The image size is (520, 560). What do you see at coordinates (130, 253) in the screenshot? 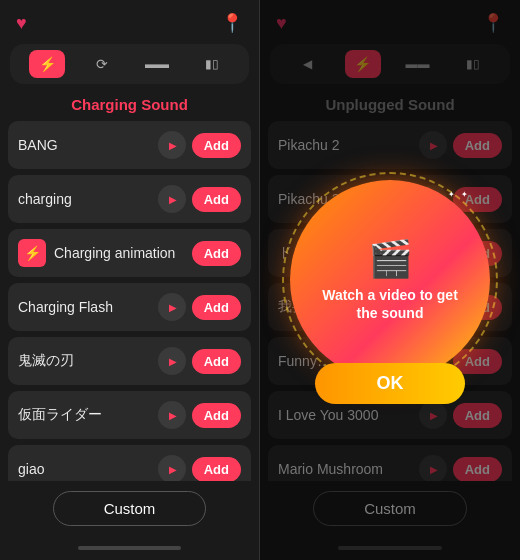
I see `list-item: ⚡ Charging animation Add` at bounding box center [130, 253].